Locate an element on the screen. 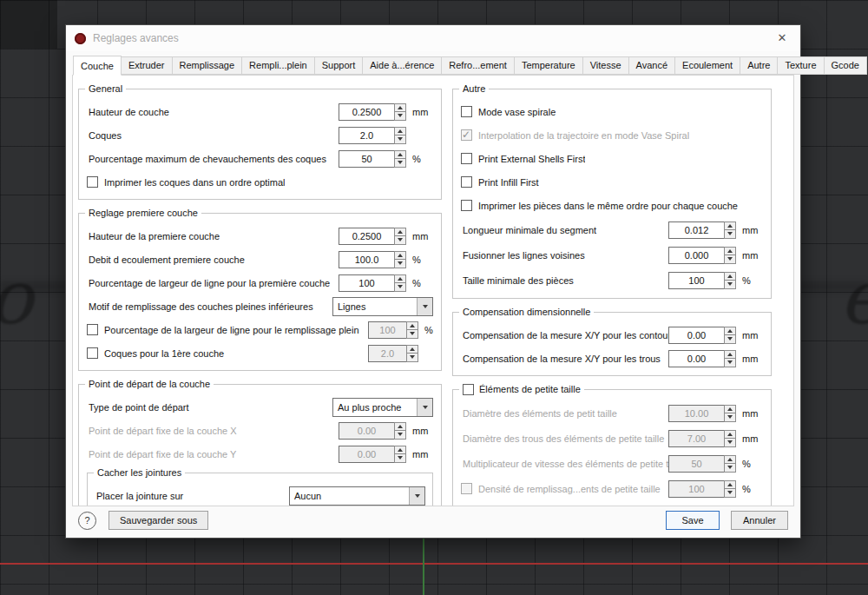  spinner-small-hole-diameter: 7.00 is located at coordinates (702, 439).